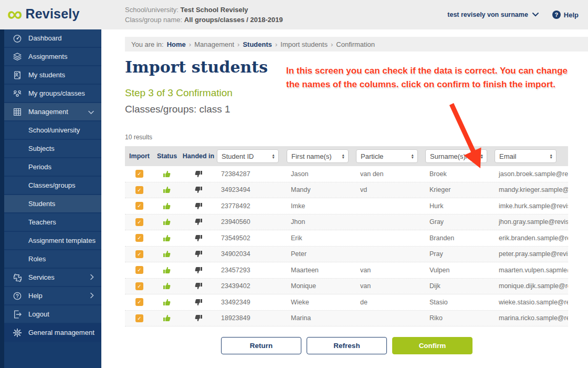 Image resolution: width=588 pixels, height=368 pixels. Describe the element at coordinates (52, 333) in the screenshot. I see `sidebar-item-general-management: General management` at that location.